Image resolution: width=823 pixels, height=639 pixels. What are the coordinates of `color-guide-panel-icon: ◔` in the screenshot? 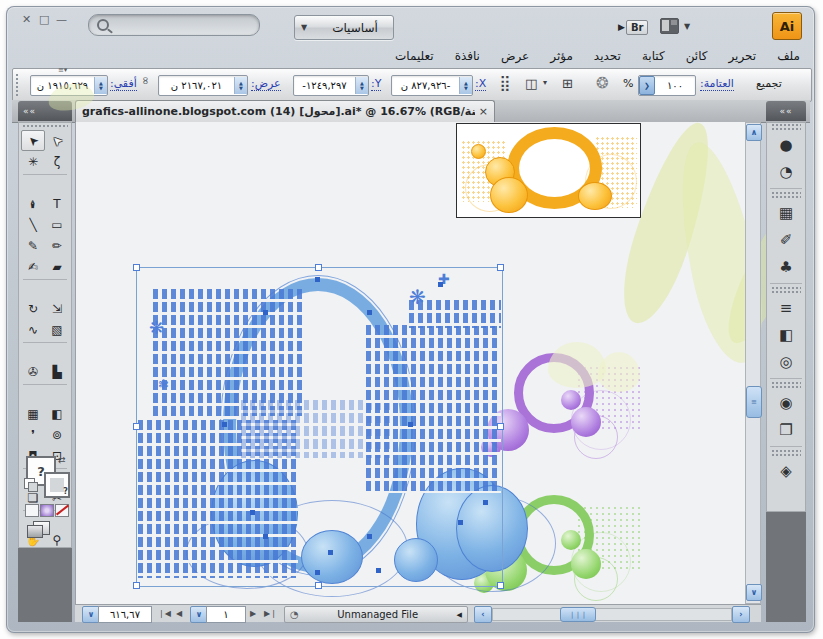 It's located at (786, 172).